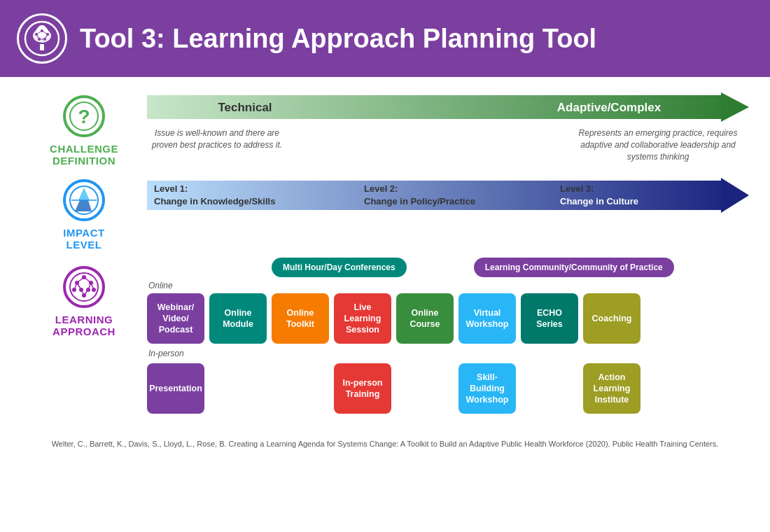 The width and height of the screenshot is (770, 532). What do you see at coordinates (577, 189) in the screenshot?
I see `svg-text: Level 3:` at bounding box center [577, 189].